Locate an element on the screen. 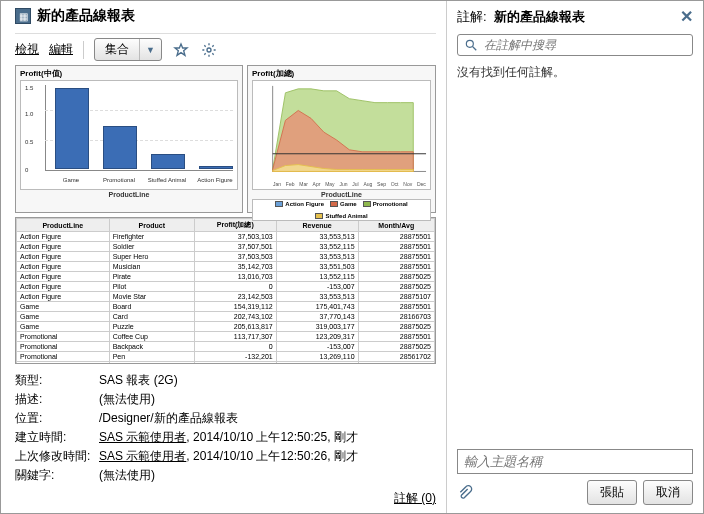 This screenshot has height=514, width=704. metadata: 類型:SAS 報表 (2G) 描述:(無法使用) 位置:/Designer/新的… is located at coordinates (226, 429).